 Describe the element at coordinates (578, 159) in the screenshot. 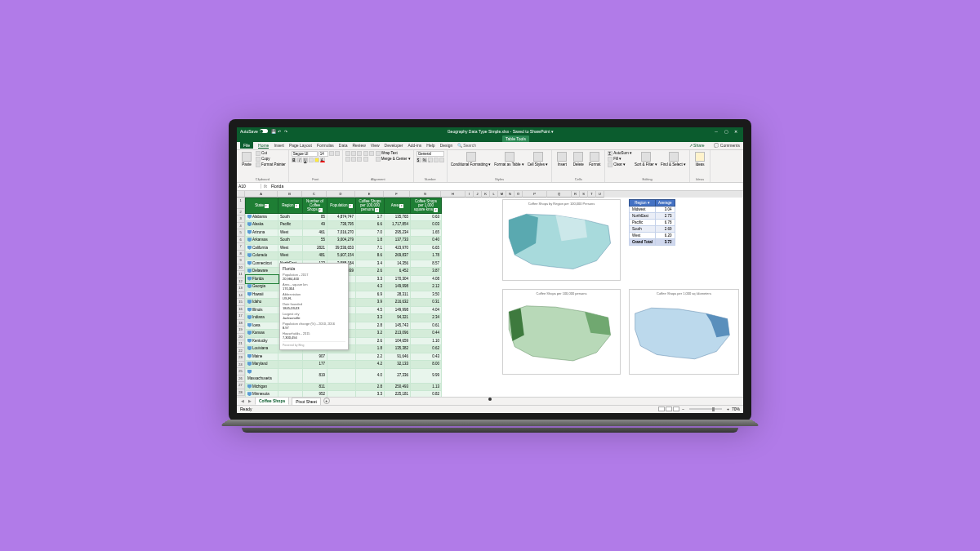

I see `delete-cells-button: Delete` at that location.